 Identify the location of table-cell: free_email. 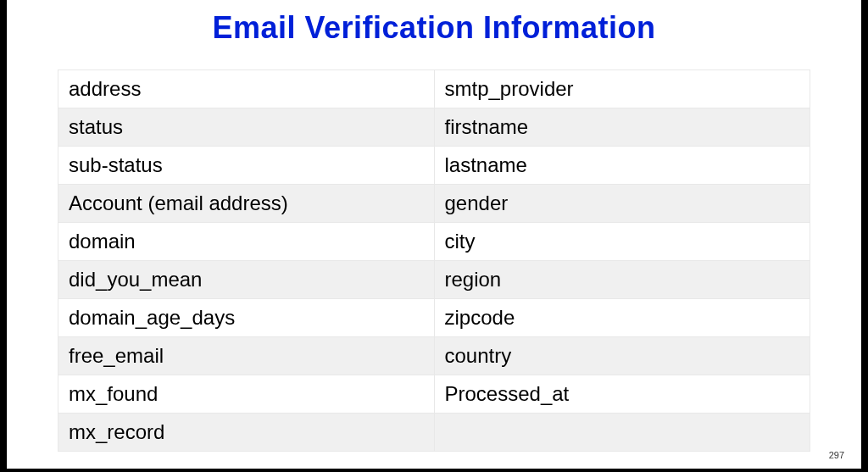
(247, 356).